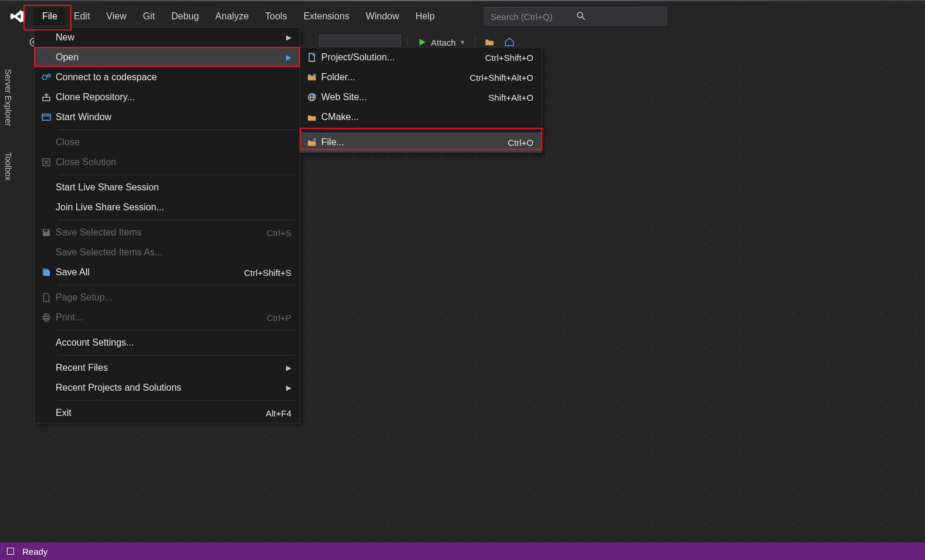  What do you see at coordinates (167, 413) in the screenshot?
I see `file-menu-item-exit: ExitAlt+F4` at bounding box center [167, 413].